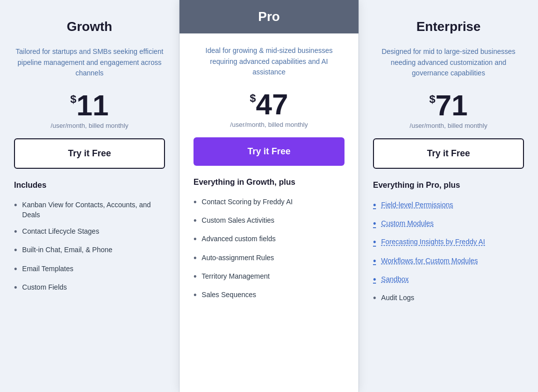  What do you see at coordinates (269, 152) in the screenshot?
I see `pro-cta-button: Try it Free` at bounding box center [269, 152].